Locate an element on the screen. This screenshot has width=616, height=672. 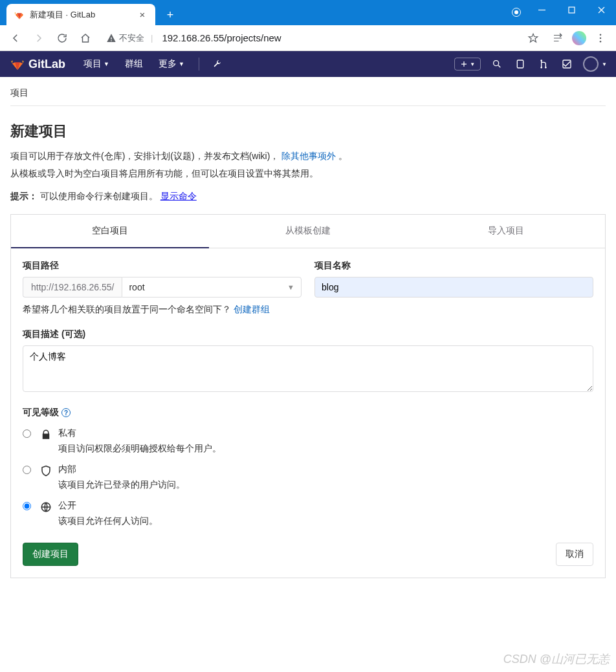
tip-row: 提示： 可以使用命令行来创建项目。 显示命令 is located at coordinates (308, 197).